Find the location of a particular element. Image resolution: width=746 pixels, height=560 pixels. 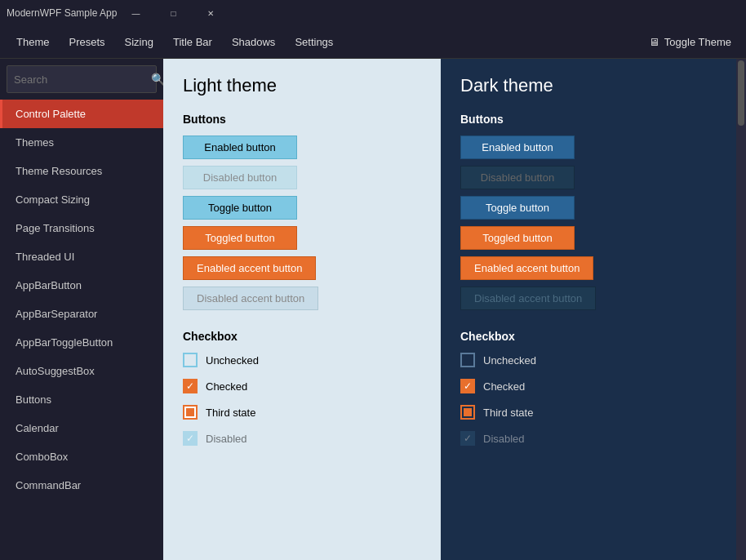

light-disabled-cb-row: ✓ Disabled is located at coordinates (302, 438).